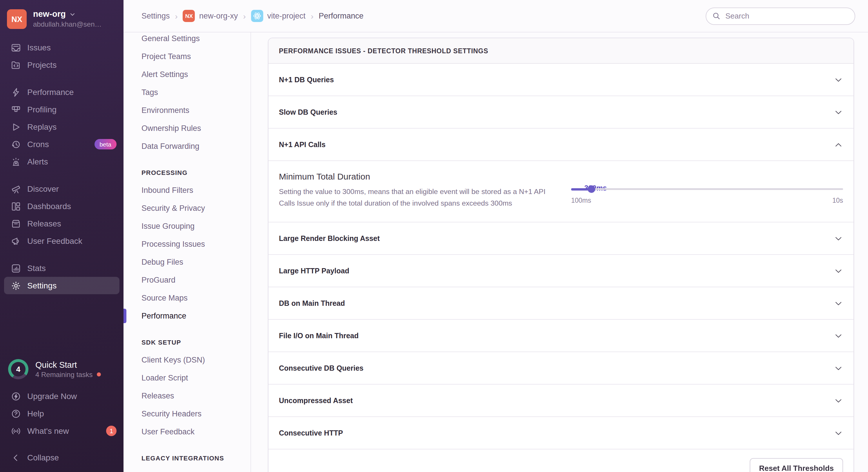 The height and width of the screenshot is (472, 868). I want to click on accordion-row-slow-db-queries: Slow DB Queries, so click(561, 112).